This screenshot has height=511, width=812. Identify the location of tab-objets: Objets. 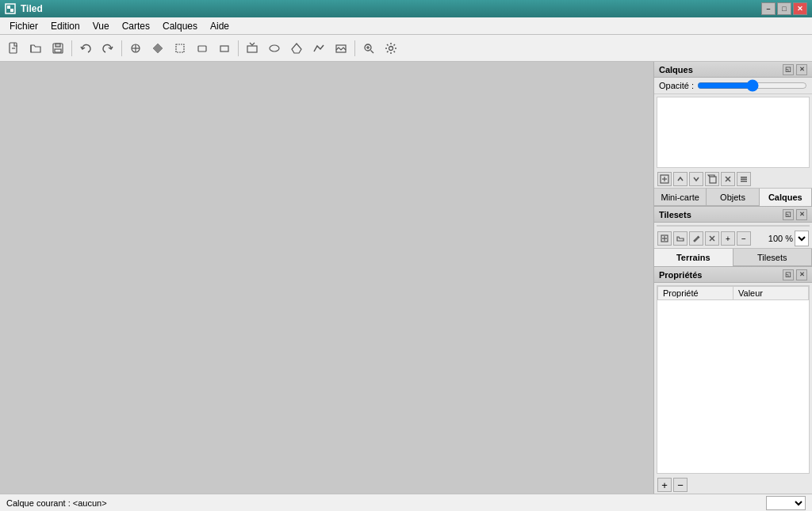
(733, 197).